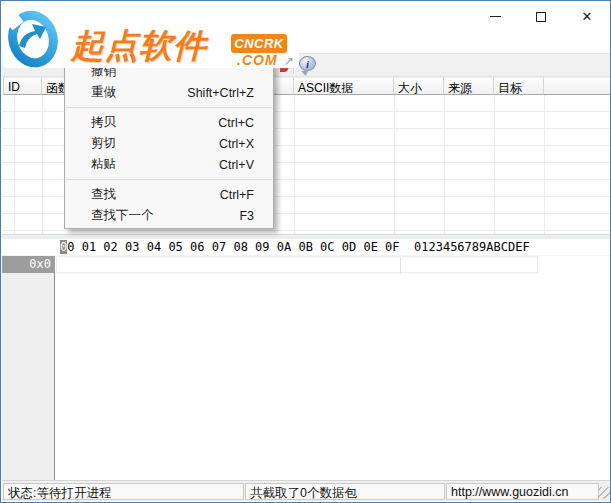 The height and width of the screenshot is (503, 611). Describe the element at coordinates (169, 216) in the screenshot. I see `menu-item-find-next: 查找下一个 F3` at that location.